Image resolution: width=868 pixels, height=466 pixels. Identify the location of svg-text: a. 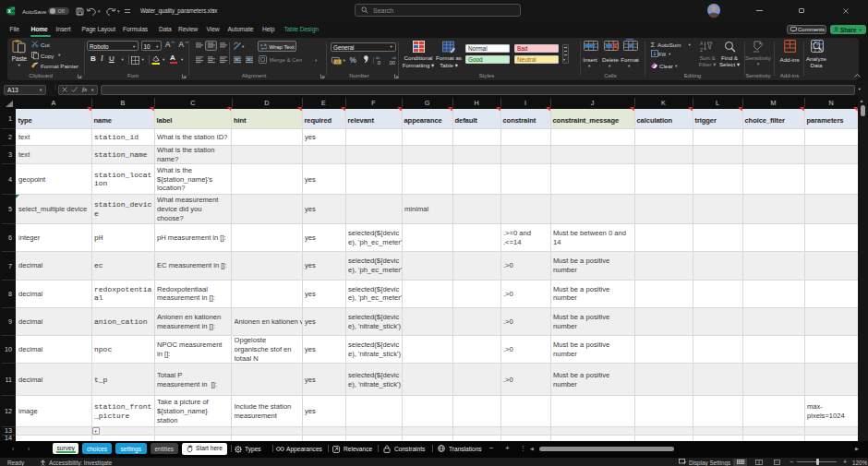
(262, 44).